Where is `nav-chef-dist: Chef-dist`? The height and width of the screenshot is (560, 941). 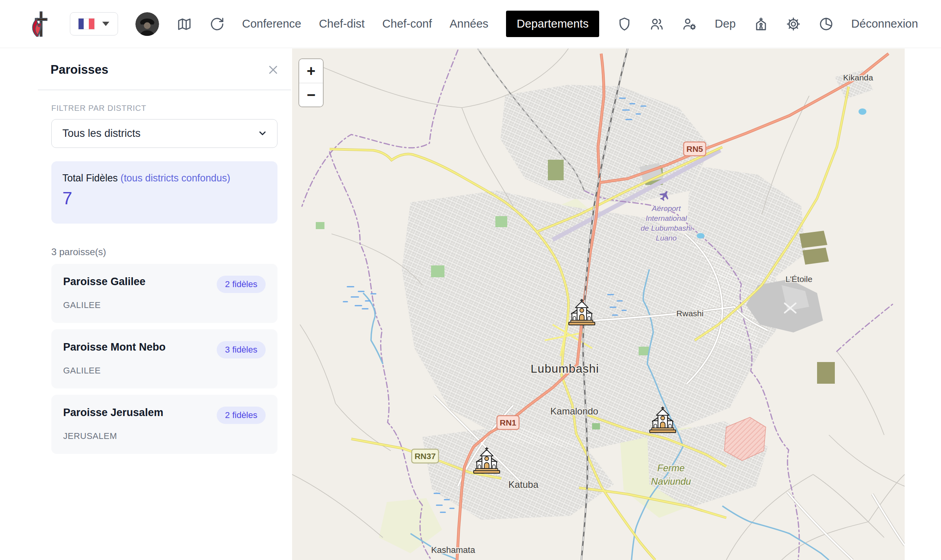
nav-chef-dist: Chef-dist is located at coordinates (342, 24).